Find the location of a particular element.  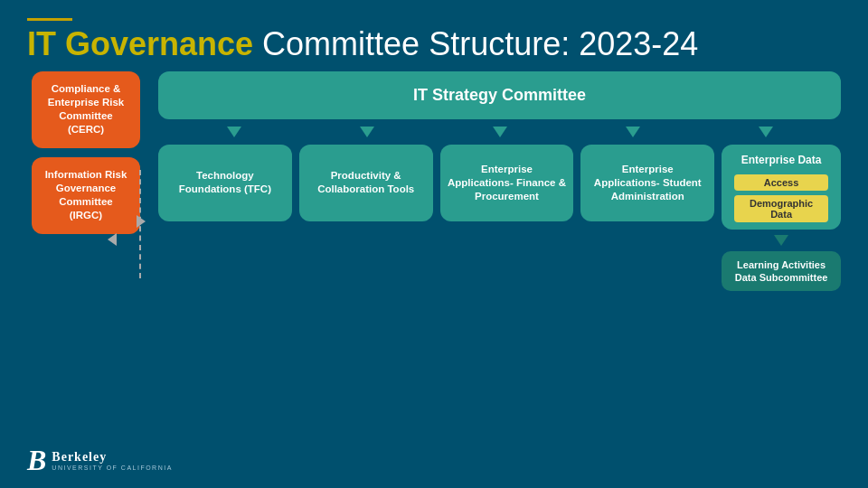

enterprise-data-col: Enterprise Data Access Demographic Data … is located at coordinates (781, 219).